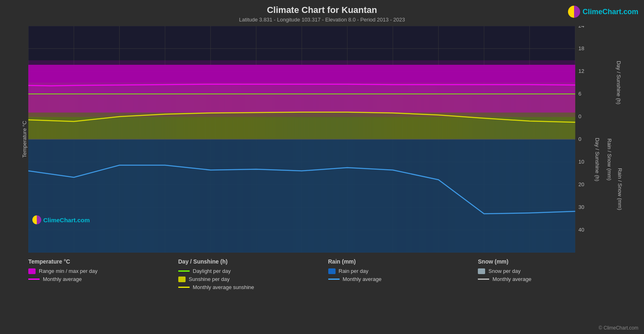 This screenshot has width=644, height=334. I want to click on legend-label-temp-range: Range min / max per day, so click(68, 271).